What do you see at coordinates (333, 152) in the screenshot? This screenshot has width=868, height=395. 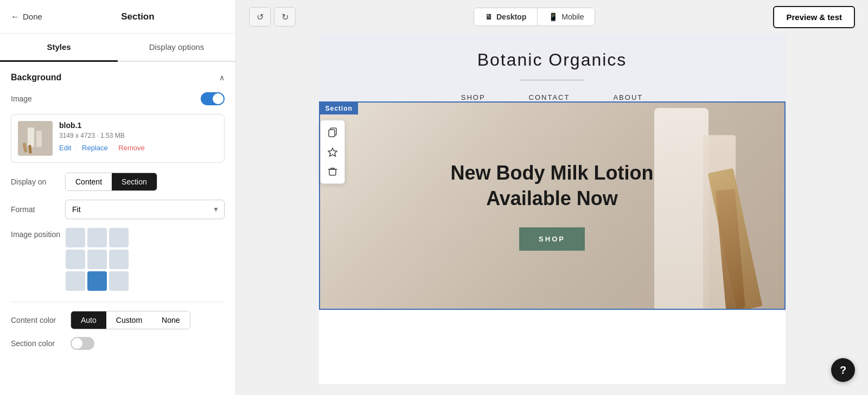 I see `favorite-toolbar-button` at bounding box center [333, 152].